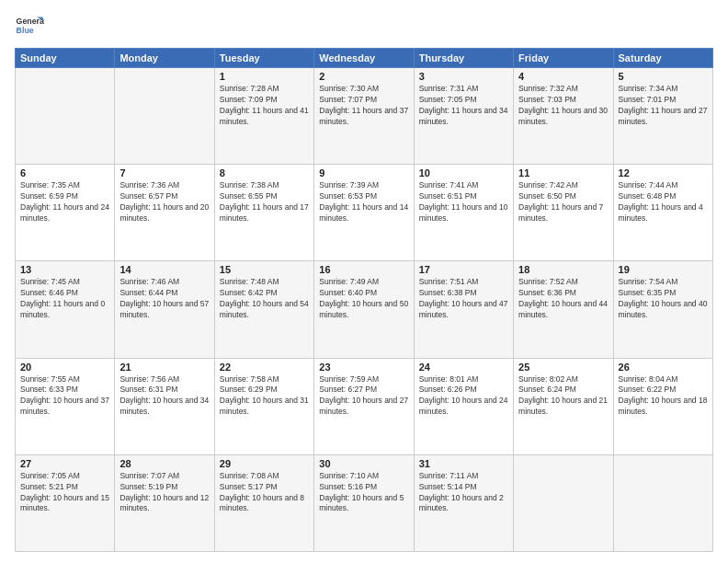 The height and width of the screenshot is (563, 728). I want to click on day-info: Sunrise: 7:46 AMSunset: 6:44 PMDaylight:…, so click(164, 299).